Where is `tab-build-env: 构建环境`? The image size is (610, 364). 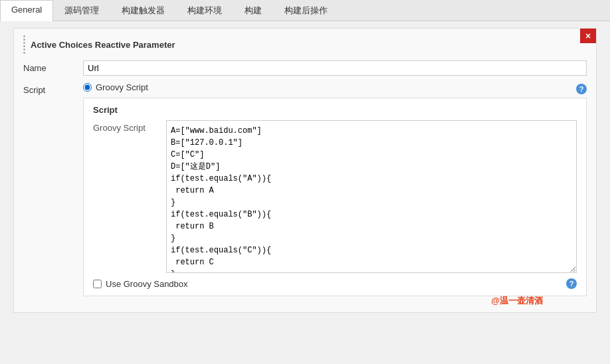 tab-build-env: 构建环境 is located at coordinates (205, 11).